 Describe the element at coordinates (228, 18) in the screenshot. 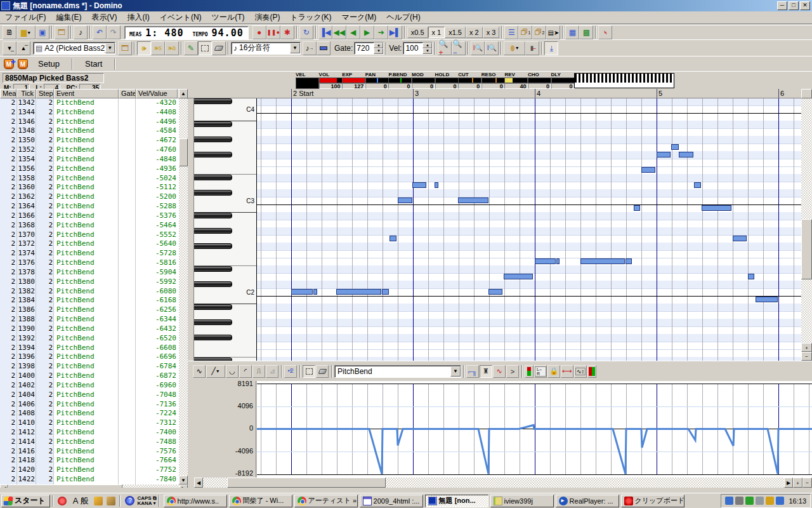

I see `menu-item: ツール(T)` at that location.